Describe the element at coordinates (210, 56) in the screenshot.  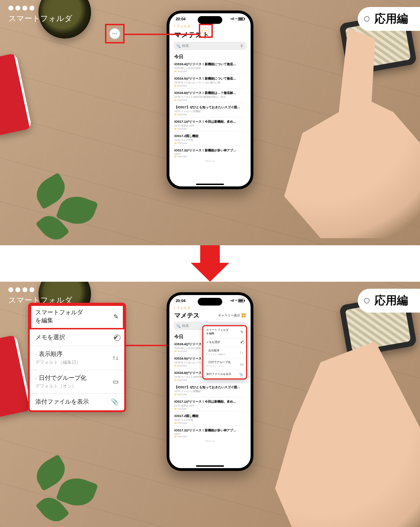
I see `section-today: 今日` at that location.